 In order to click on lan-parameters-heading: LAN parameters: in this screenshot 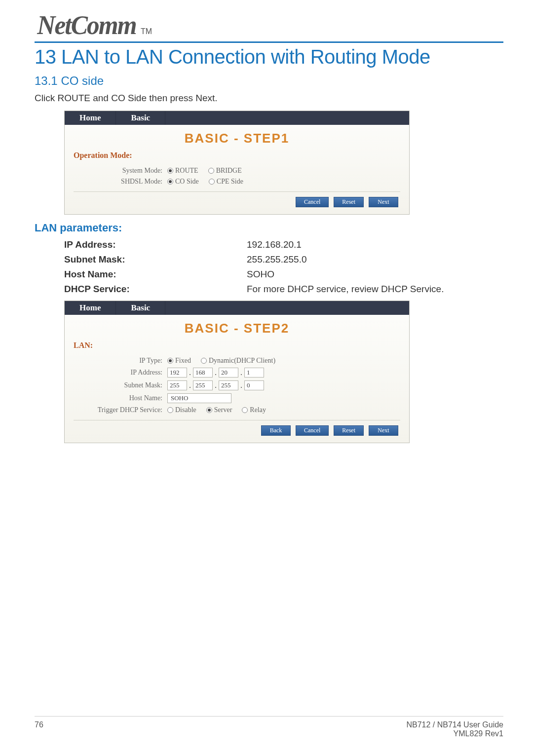, I will do `click(269, 228)`.